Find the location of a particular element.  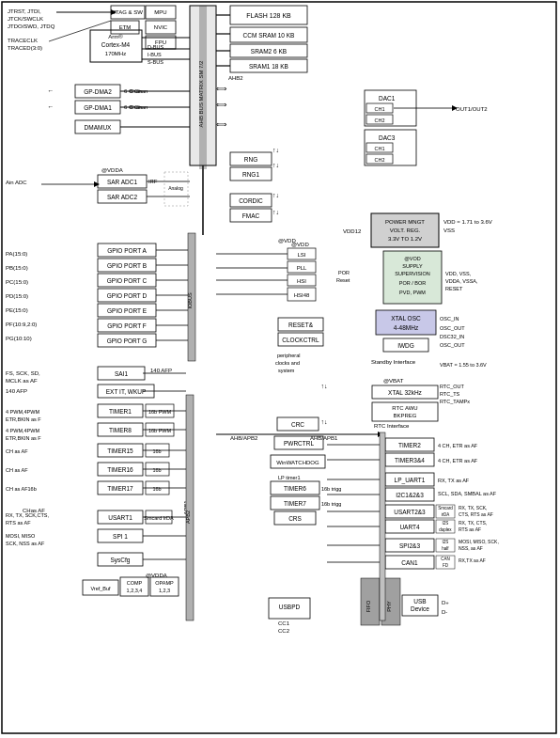

svg-text: Reset is located at coordinates (344, 280).